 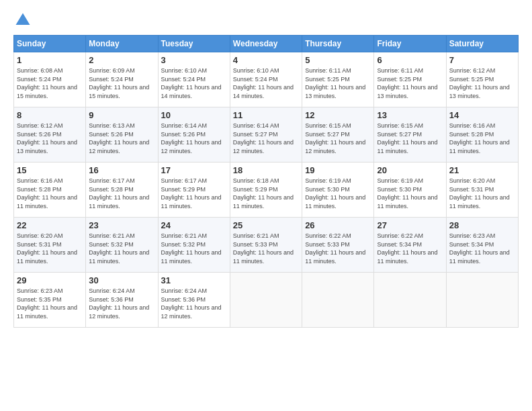 What do you see at coordinates (24, 20) in the screenshot?
I see `logo` at bounding box center [24, 20].